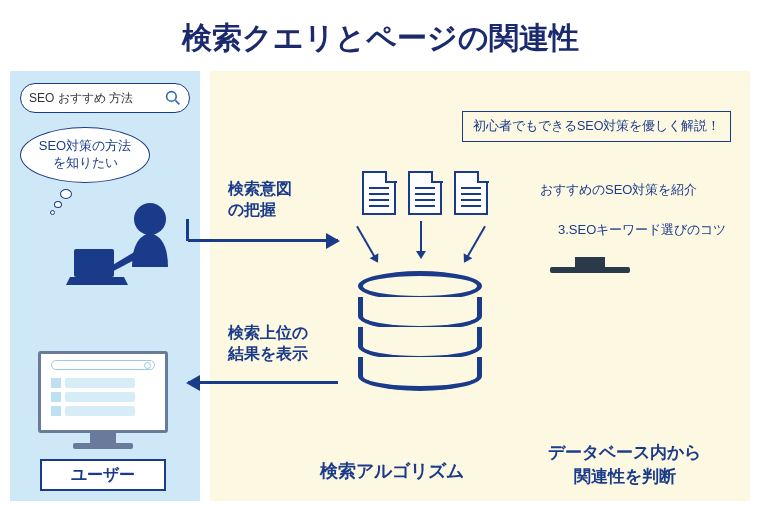 This screenshot has width=760, height=520. What do you see at coordinates (103, 475) in the screenshot?
I see `user-label: ユーザー` at bounding box center [103, 475].